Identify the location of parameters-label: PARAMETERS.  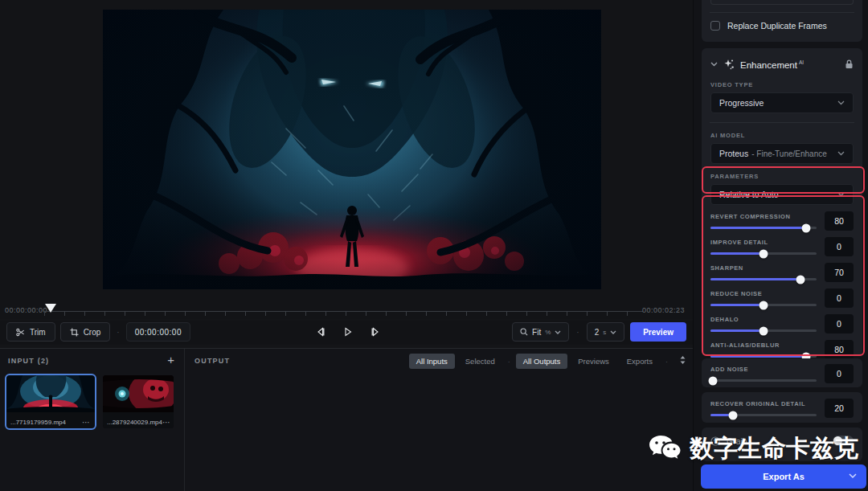
(782, 177).